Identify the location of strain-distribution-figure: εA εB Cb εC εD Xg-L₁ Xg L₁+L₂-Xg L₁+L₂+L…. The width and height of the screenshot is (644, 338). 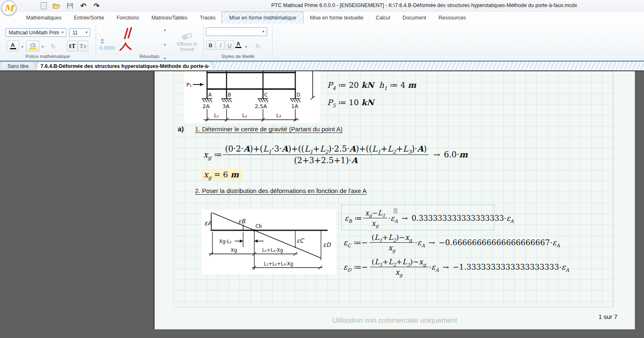
(269, 242).